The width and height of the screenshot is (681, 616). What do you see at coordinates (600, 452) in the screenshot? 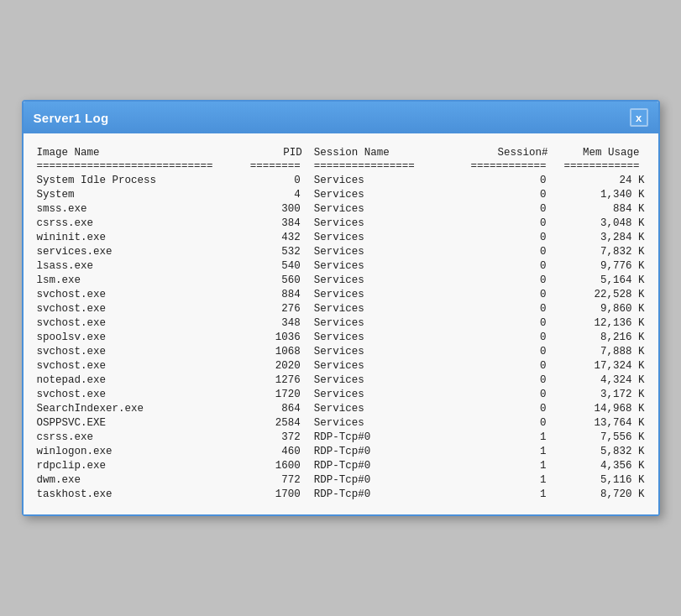
I see `cell-mem-usage: 5,832 K` at bounding box center [600, 452].